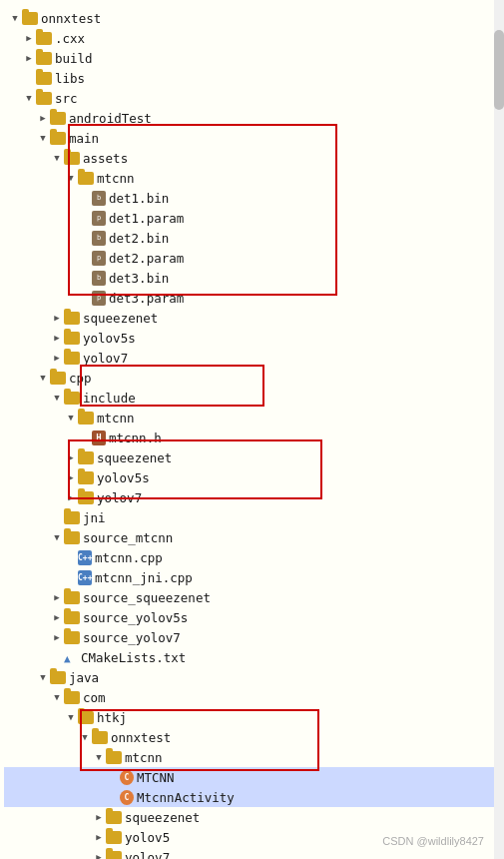 The image size is (504, 859). Describe the element at coordinates (252, 278) in the screenshot. I see `tree-item-det3bin: b det3.bin` at that location.